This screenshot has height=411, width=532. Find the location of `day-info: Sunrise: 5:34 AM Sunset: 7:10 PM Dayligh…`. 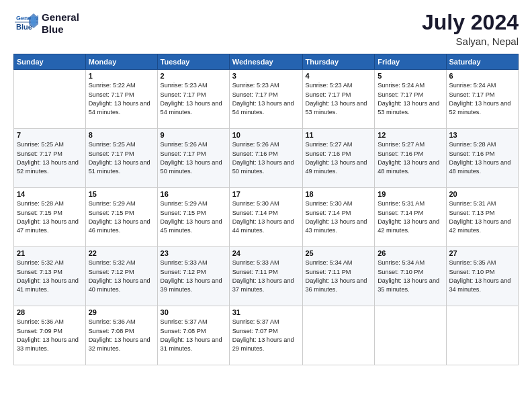

day-info: Sunrise: 5:34 AM Sunset: 7:10 PM Dayligh… is located at coordinates (410, 277).